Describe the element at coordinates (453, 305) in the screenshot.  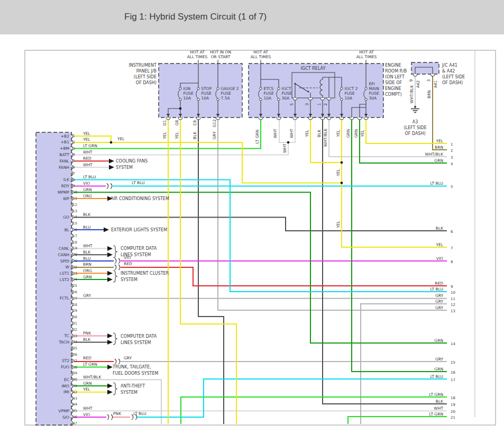
I see `svg-text: 12` at that location.